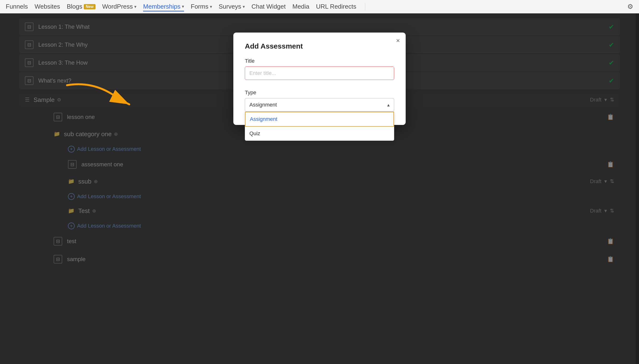 This screenshot has height=364, width=639. I want to click on type-select-display: Assignment ▴, so click(320, 105).